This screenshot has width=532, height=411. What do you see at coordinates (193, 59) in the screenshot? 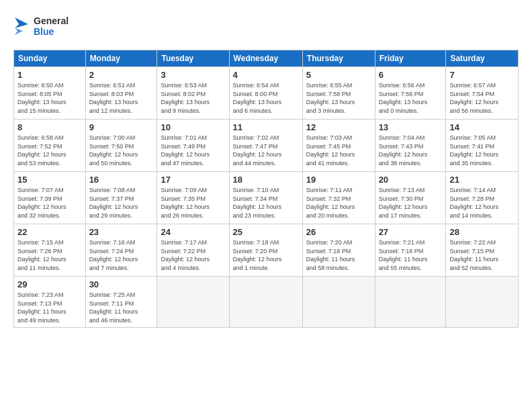
I see `weekday-header-tuesday: Tuesday` at bounding box center [193, 59].